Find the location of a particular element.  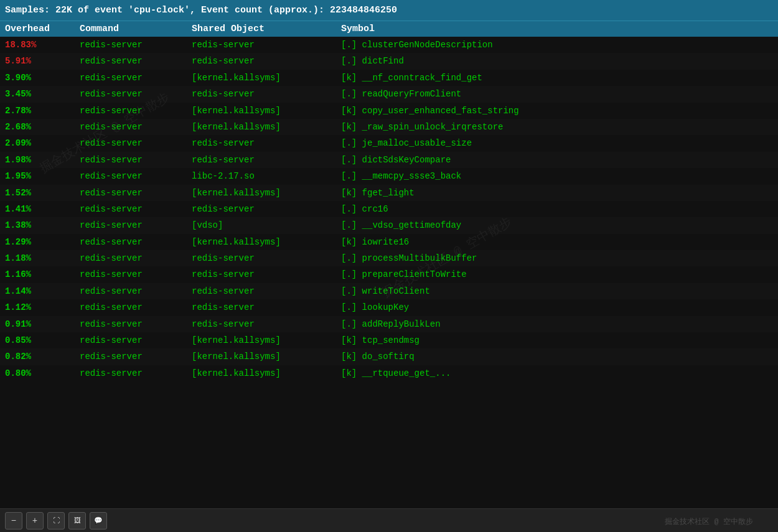

zoom-out-button: − is located at coordinates (14, 521).